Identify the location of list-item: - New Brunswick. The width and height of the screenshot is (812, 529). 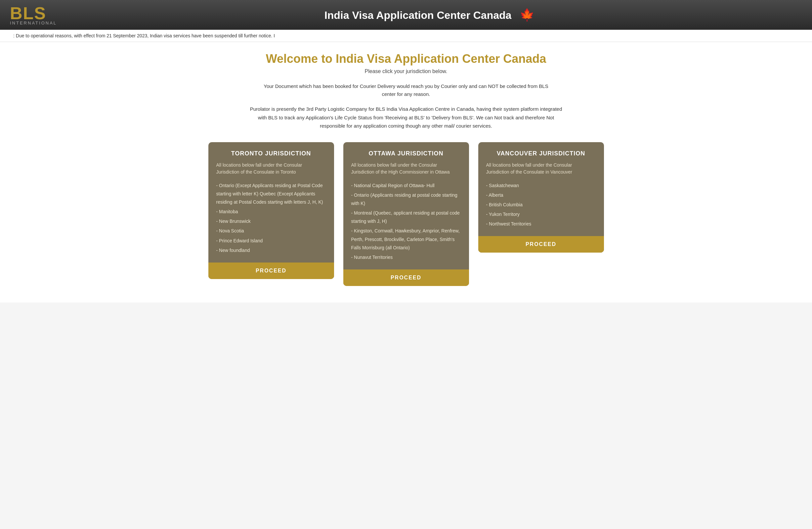
(271, 221).